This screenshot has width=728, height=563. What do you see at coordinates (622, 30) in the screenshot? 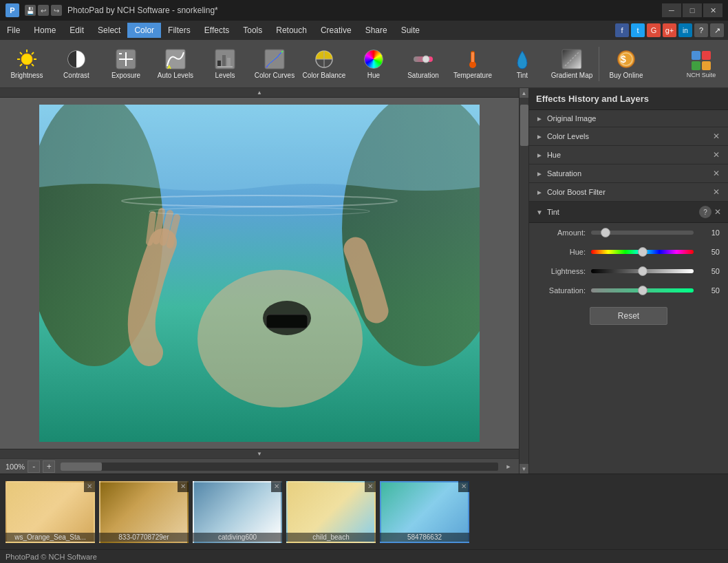
I see `facebook-icon: f` at bounding box center [622, 30].